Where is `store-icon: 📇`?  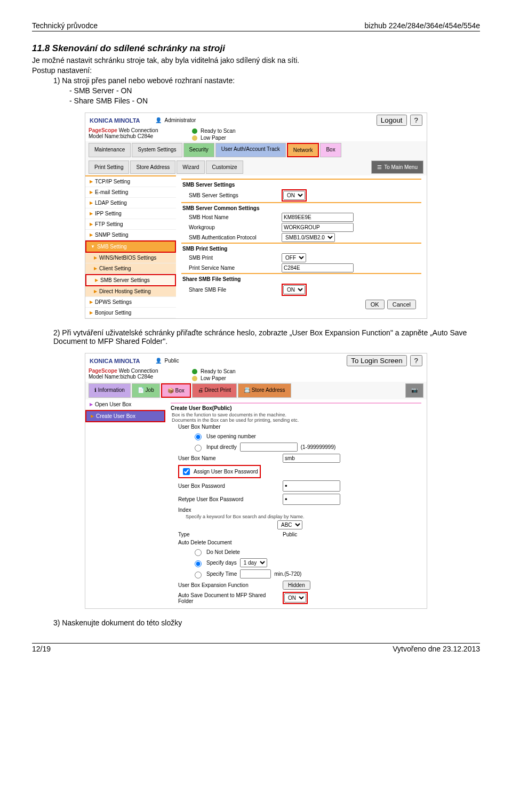 store-icon: 📇 is located at coordinates (247, 390).